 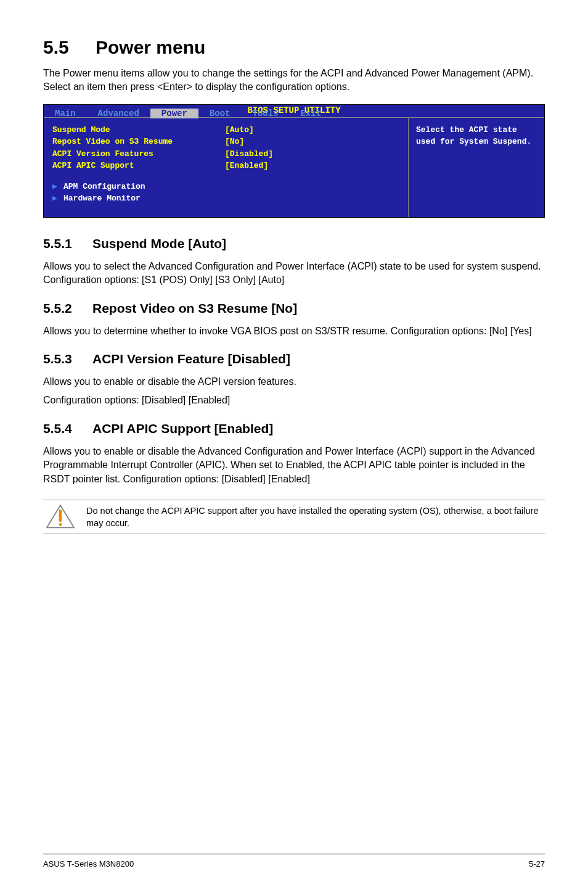 I want to click on body-paragraph: Allows you to enable or disable the ACPI…, so click(x=294, y=382).